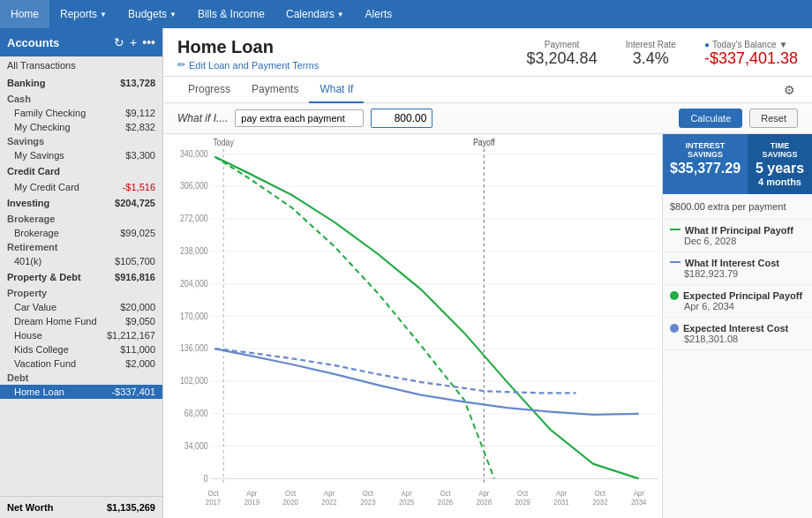  Describe the element at coordinates (194, 219) in the screenshot. I see `svg-text: 272,000` at that location.